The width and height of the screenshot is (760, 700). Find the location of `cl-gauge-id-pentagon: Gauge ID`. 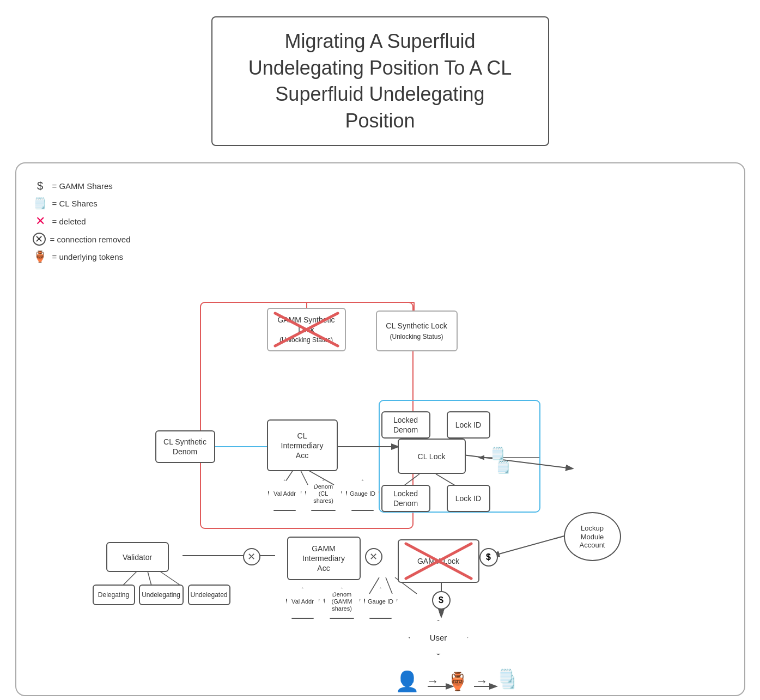

cl-gauge-id-pentagon: Gauge ID is located at coordinates (363, 495).